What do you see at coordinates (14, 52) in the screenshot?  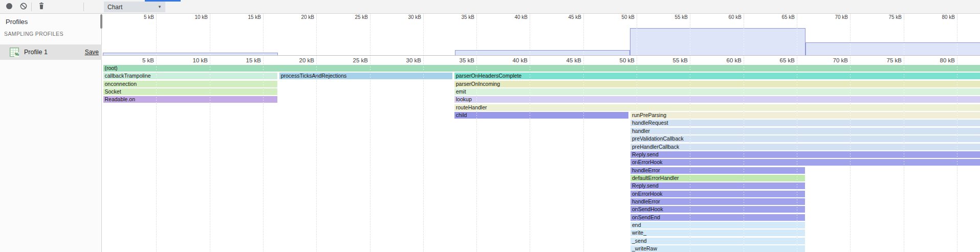 I see `profile-icon: %` at bounding box center [14, 52].